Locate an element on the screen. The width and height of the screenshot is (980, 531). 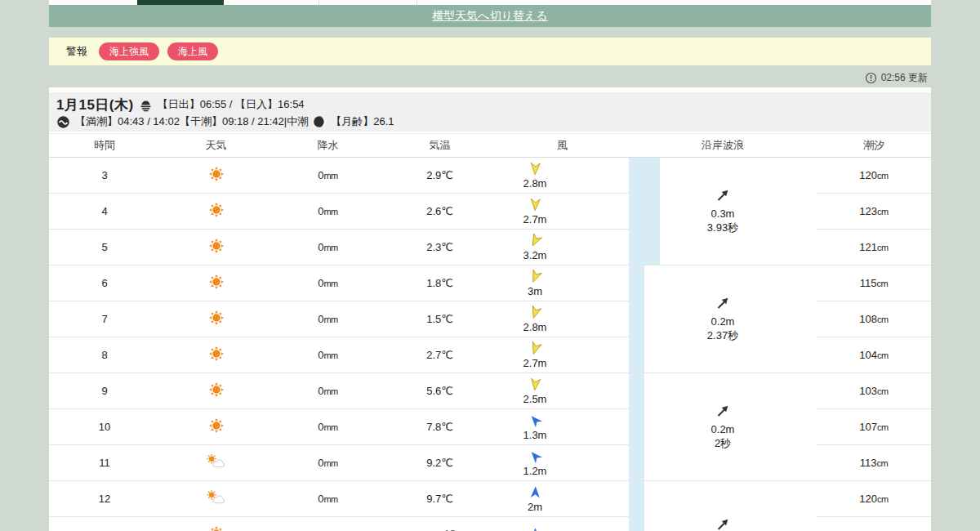
time-cell: 9 is located at coordinates (105, 391).